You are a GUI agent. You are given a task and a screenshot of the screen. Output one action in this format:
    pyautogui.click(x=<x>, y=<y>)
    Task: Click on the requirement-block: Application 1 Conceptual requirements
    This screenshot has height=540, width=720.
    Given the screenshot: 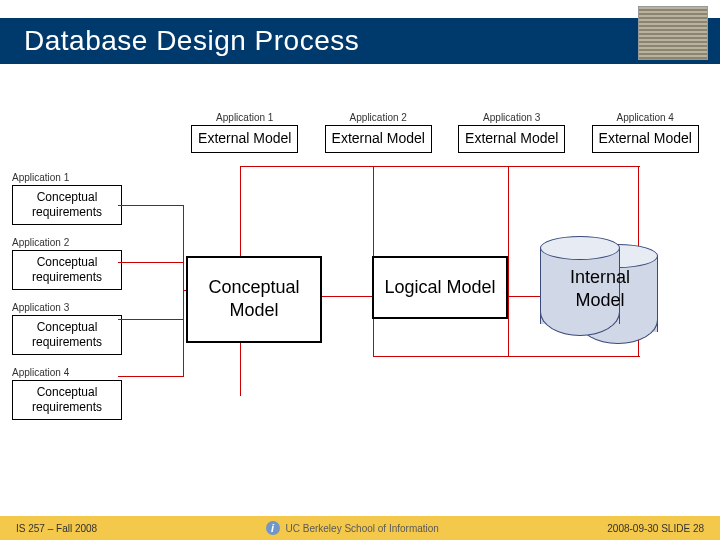 What is the action you would take?
    pyautogui.click(x=67, y=198)
    